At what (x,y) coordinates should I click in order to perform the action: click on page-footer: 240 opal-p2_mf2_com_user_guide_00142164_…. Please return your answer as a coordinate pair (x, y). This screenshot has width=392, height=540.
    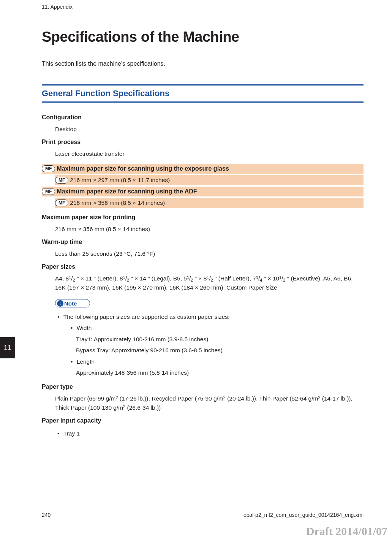
    Looking at the image, I should click on (203, 515).